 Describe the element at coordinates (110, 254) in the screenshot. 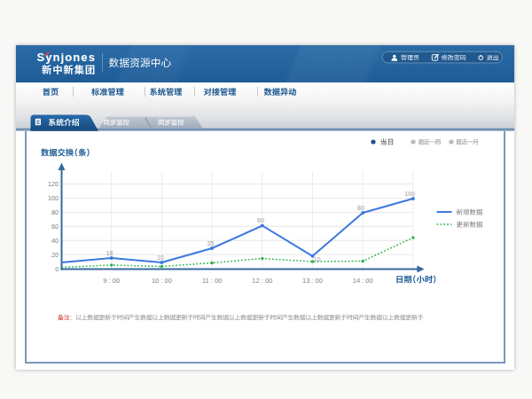

I see `svg-text: 18` at that location.